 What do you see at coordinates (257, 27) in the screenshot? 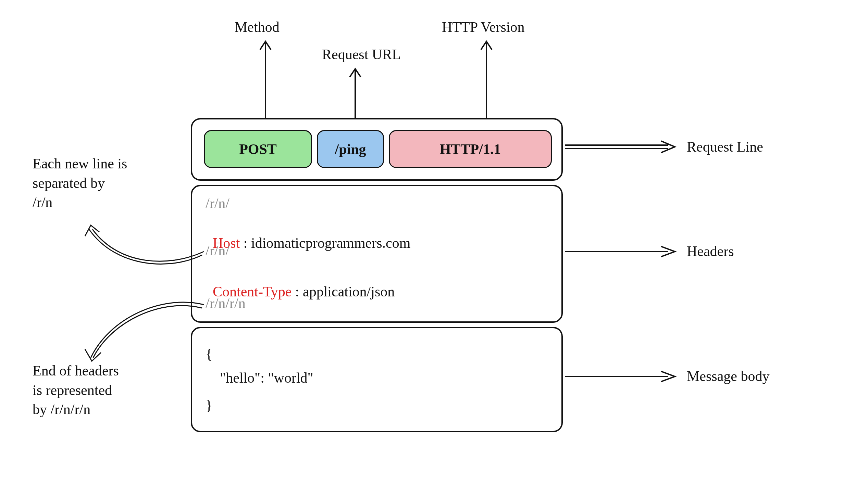
I see `label-method: Method` at bounding box center [257, 27].